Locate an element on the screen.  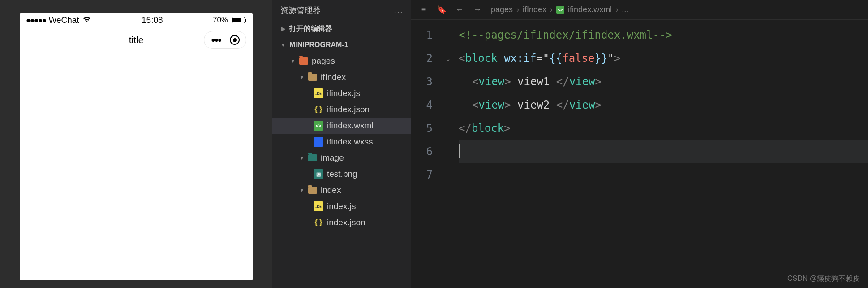
image-icon: ▧ is located at coordinates (318, 174).